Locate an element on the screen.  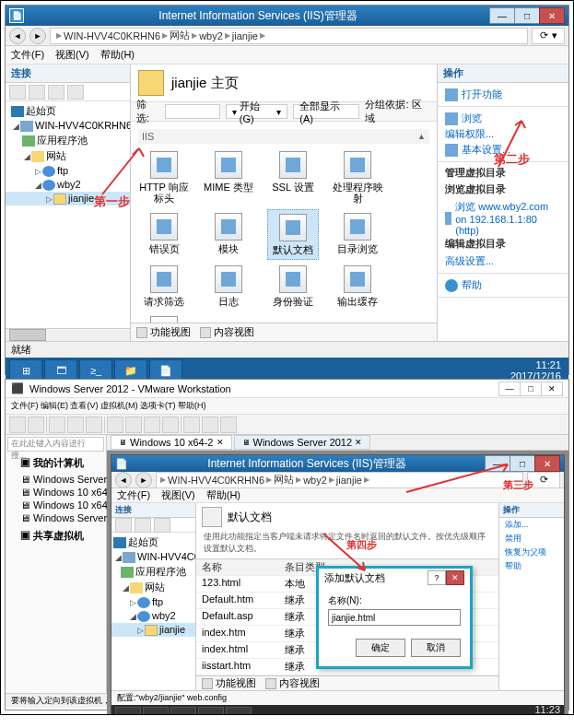
pool-icon is located at coordinates (29, 141).